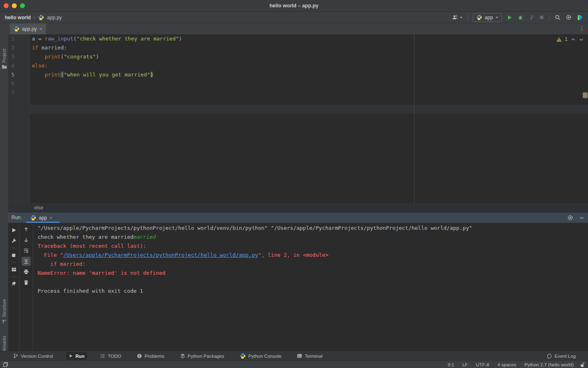 The height and width of the screenshot is (368, 588). I want to click on chevron-right-icon: ›, so click(34, 18).